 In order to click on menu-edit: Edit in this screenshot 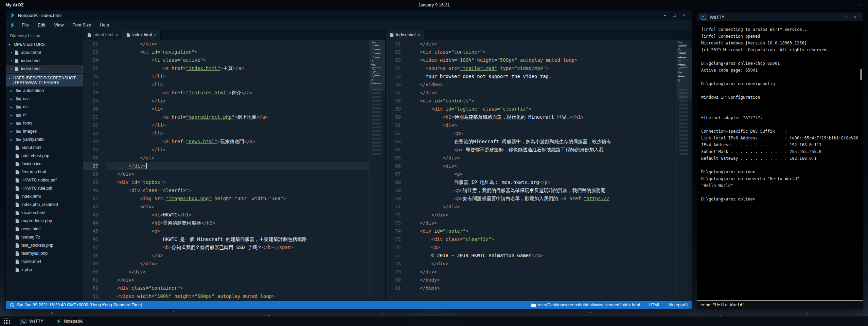, I will do `click(41, 25)`.